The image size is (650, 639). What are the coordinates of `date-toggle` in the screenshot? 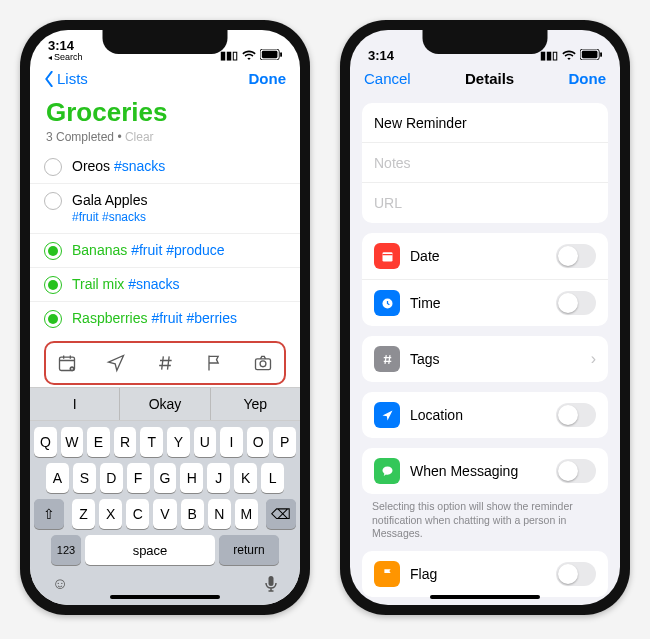 It's located at (576, 256).